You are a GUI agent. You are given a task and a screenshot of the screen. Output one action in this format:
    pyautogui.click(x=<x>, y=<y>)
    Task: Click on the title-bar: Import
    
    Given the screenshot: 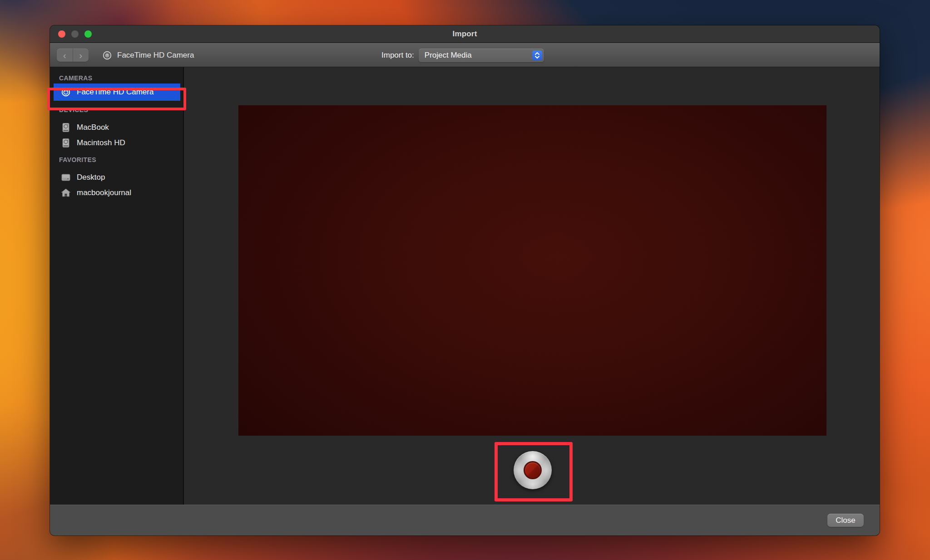 What is the action you would take?
    pyautogui.click(x=465, y=34)
    